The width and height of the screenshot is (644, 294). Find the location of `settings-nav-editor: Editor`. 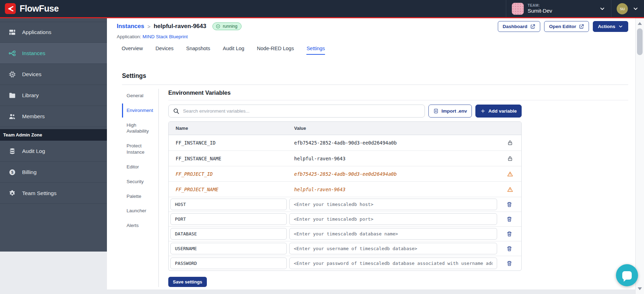

settings-nav-editor: Editor is located at coordinates (140, 167).